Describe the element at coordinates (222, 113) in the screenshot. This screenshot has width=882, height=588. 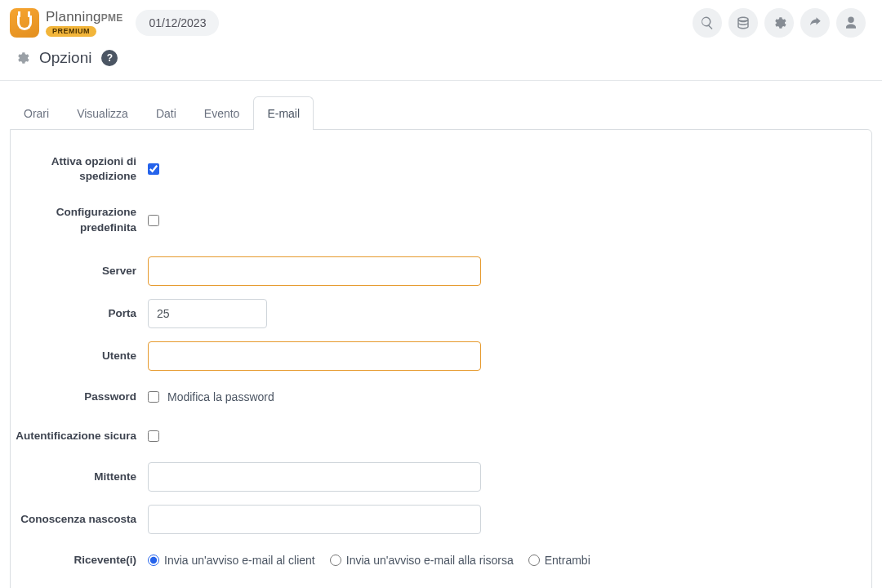
I see `tab-evento: Evento` at that location.